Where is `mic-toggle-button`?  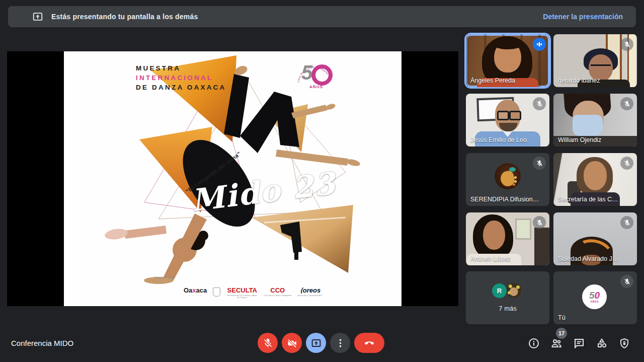 mic-toggle-button is located at coordinates (268, 343).